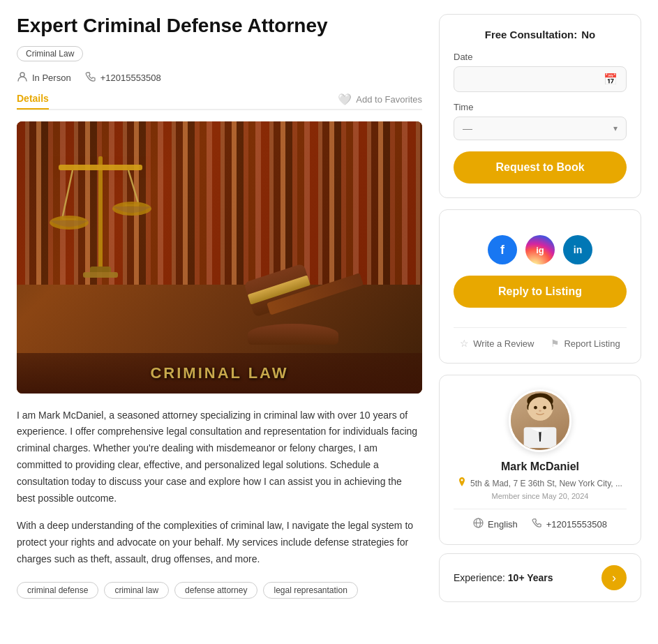 This screenshot has height=644, width=658. Describe the element at coordinates (578, 250) in the screenshot. I see `linkedin-button: in` at that location.